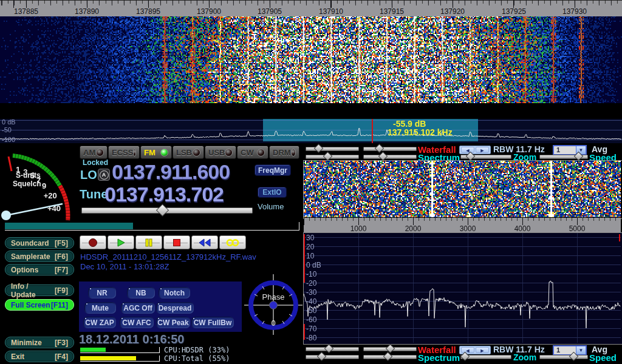  I want to click on mode-button-usb: USB, so click(220, 152).